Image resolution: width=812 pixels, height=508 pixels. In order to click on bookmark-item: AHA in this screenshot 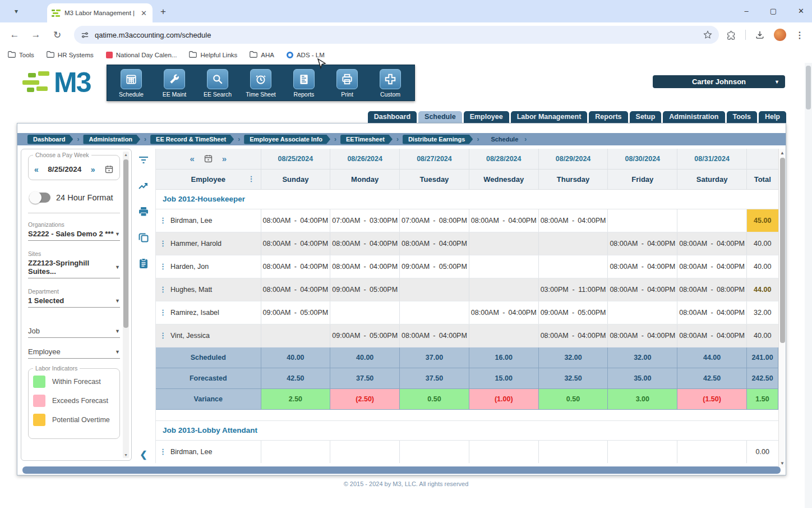, I will do `click(262, 55)`.